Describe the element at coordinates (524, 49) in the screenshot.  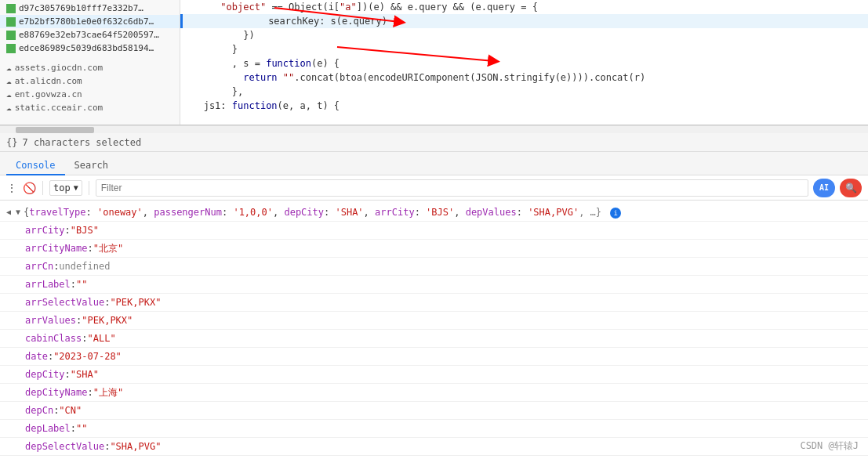
I see `code-line-4: }` at that location.